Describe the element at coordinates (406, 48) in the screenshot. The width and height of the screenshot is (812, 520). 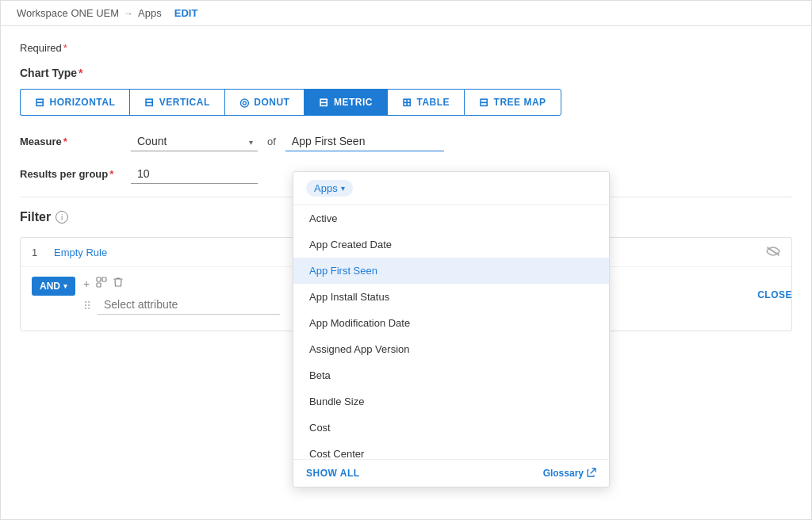
I see `required-label: Required*` at that location.